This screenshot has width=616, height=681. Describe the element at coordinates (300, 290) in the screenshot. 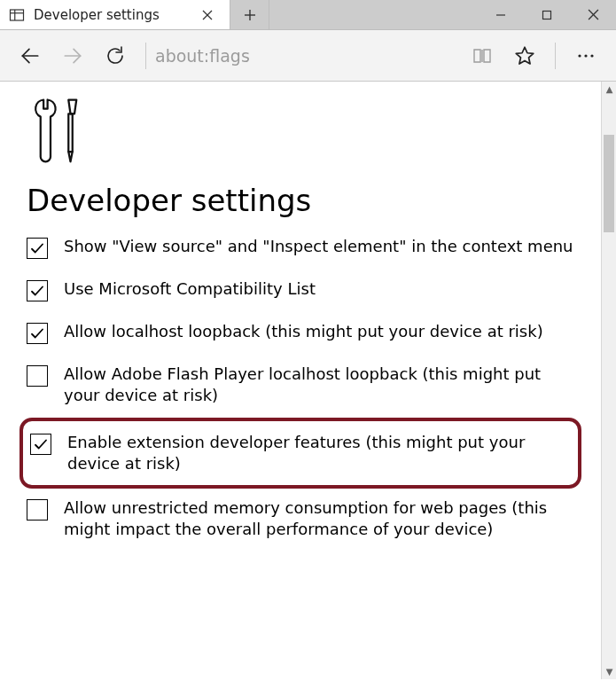

I see `setting-row: Use Microsoft Compatibility List` at that location.